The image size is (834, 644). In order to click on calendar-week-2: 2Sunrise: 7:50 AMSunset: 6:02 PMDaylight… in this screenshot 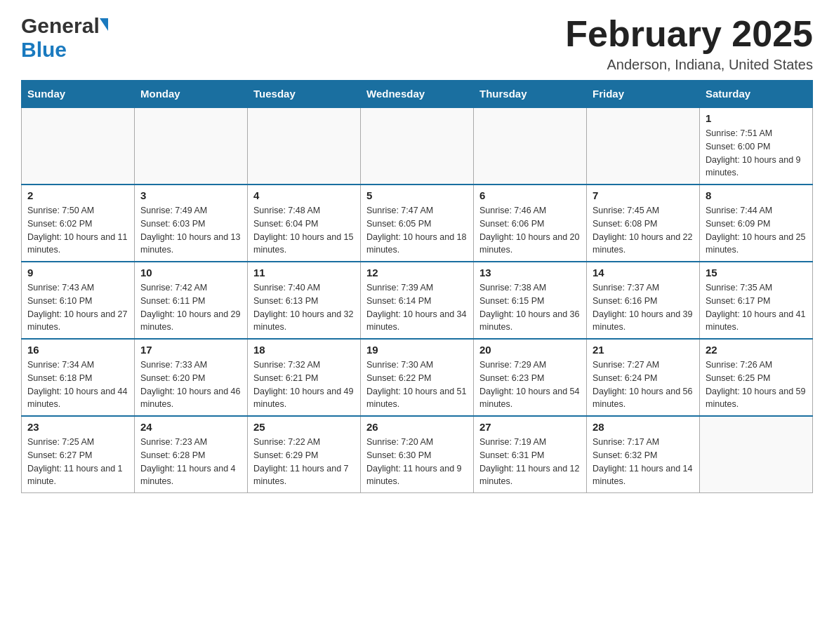, I will do `click(417, 223)`.